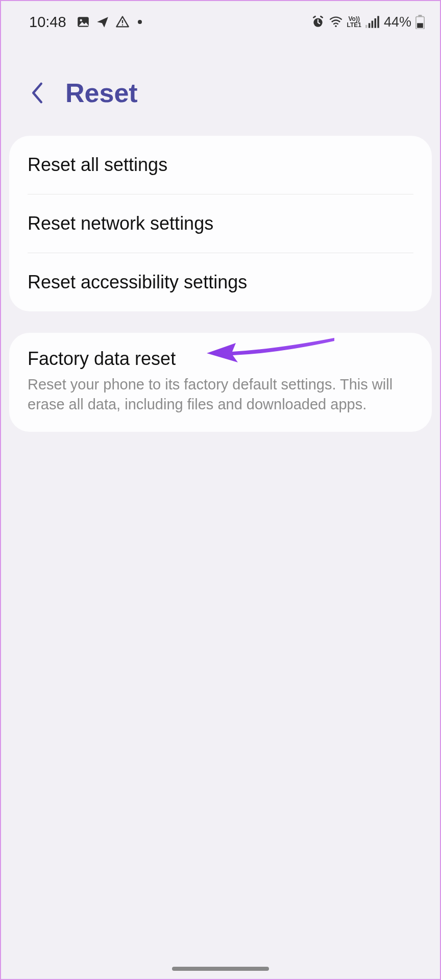 This screenshot has width=441, height=980. I want to click on reset-network-settings-item: Reset network settings, so click(220, 224).